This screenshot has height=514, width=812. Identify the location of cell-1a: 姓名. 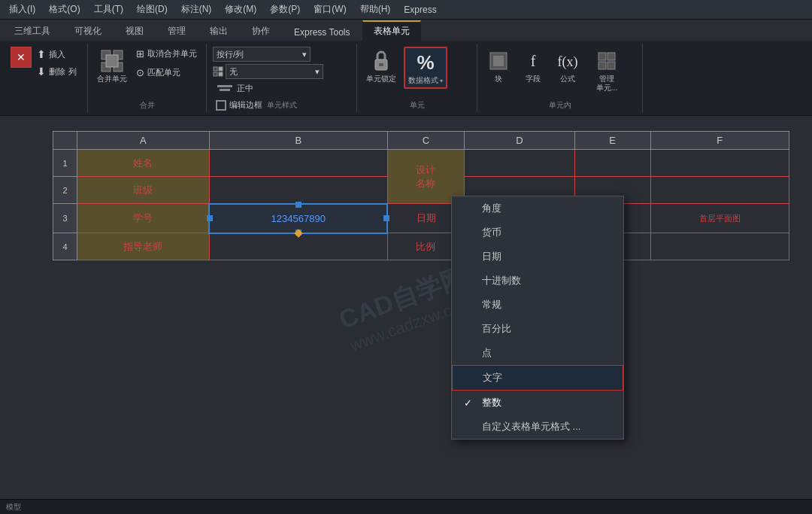
(144, 163).